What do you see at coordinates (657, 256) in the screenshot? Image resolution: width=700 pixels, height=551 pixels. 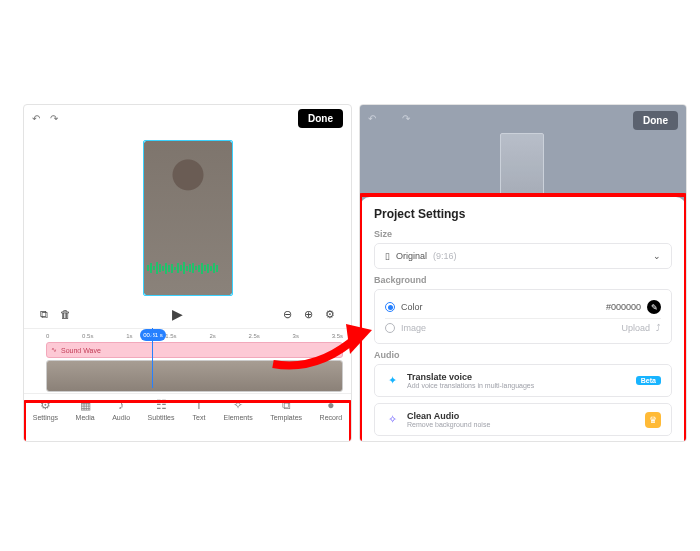 I see `chevron-down-icon: ⌄` at bounding box center [657, 256].